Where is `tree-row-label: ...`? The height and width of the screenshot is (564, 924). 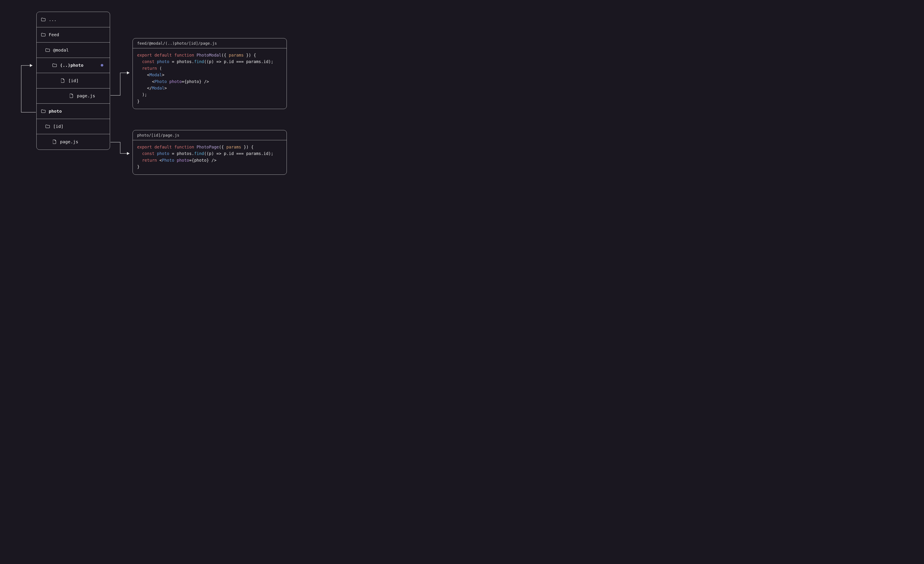
tree-row-label: ... is located at coordinates (52, 20).